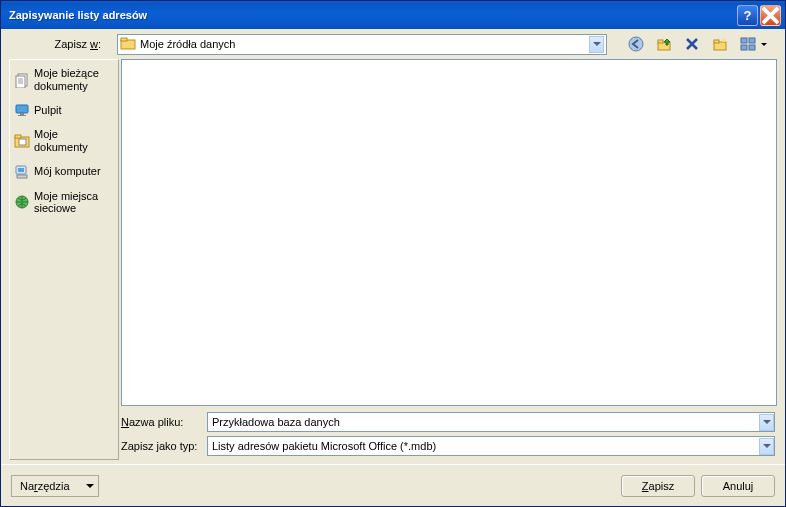 The height and width of the screenshot is (507, 786). I want to click on up-one-level-button, so click(664, 44).